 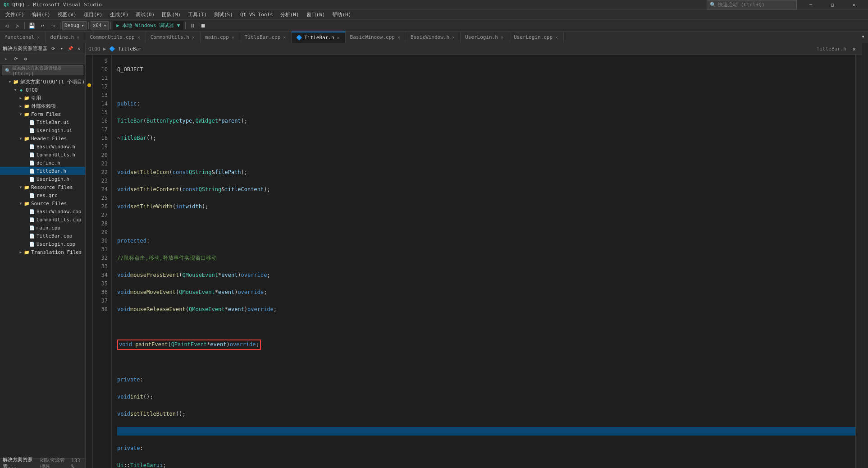 What do you see at coordinates (854, 5) in the screenshot?
I see `close-button: ✕` at bounding box center [854, 5].